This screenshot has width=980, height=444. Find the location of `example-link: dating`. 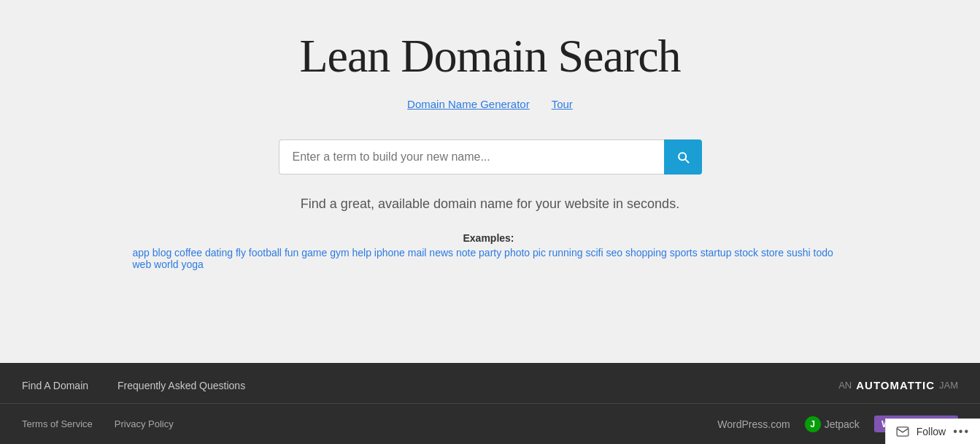

example-link: dating is located at coordinates (219, 253).